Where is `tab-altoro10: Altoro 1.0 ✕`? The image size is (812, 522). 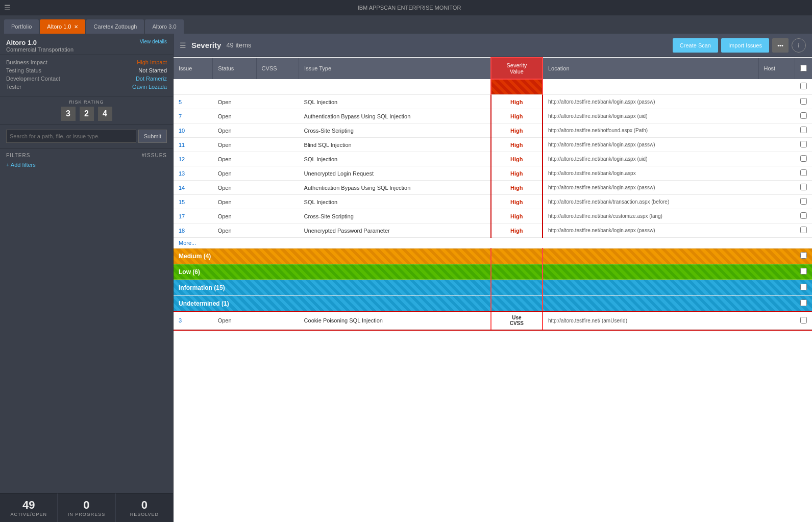 tab-altoro10: Altoro 1.0 ✕ is located at coordinates (62, 27).